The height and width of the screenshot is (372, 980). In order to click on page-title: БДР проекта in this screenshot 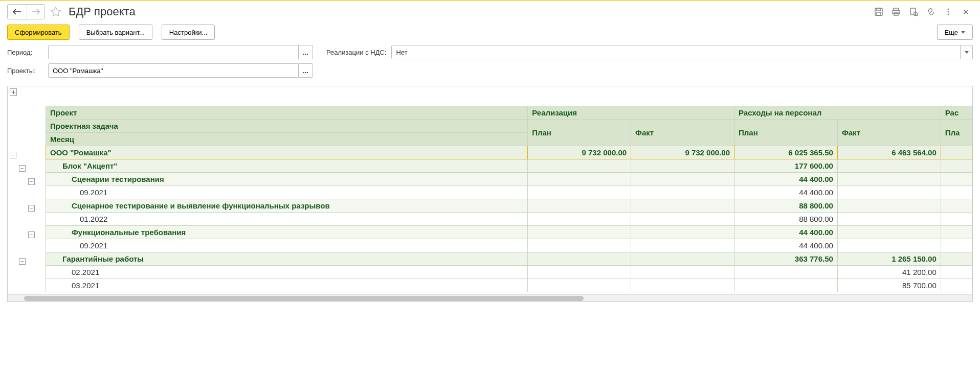, I will do `click(102, 12)`.